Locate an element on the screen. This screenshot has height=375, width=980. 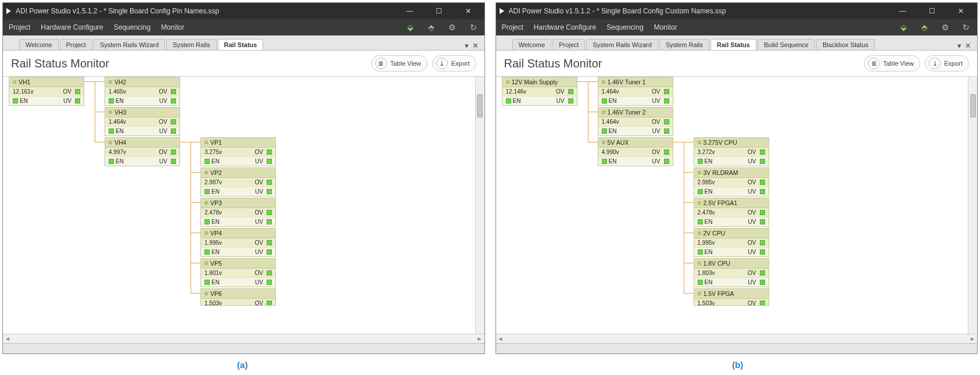
tab-build sequence: Build Sequence is located at coordinates (787, 44).